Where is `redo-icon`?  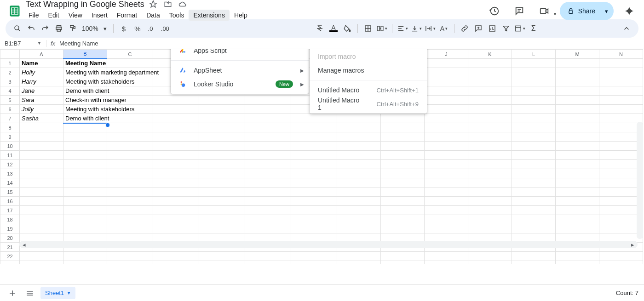 redo-icon is located at coordinates (45, 28).